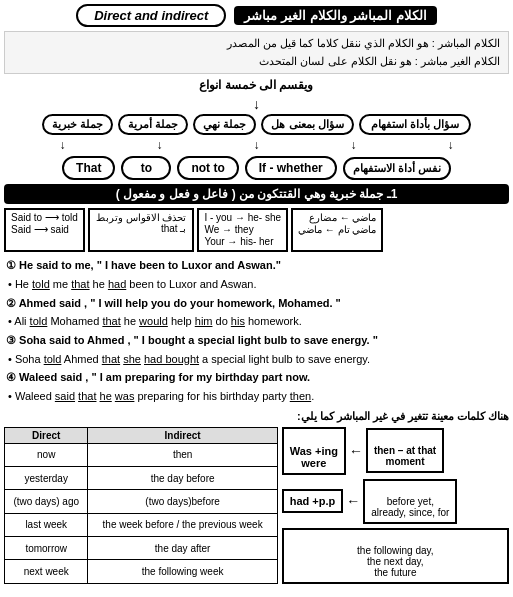  Describe the element at coordinates (146, 168) in the screenshot. I see `keyword-to: to` at that location.